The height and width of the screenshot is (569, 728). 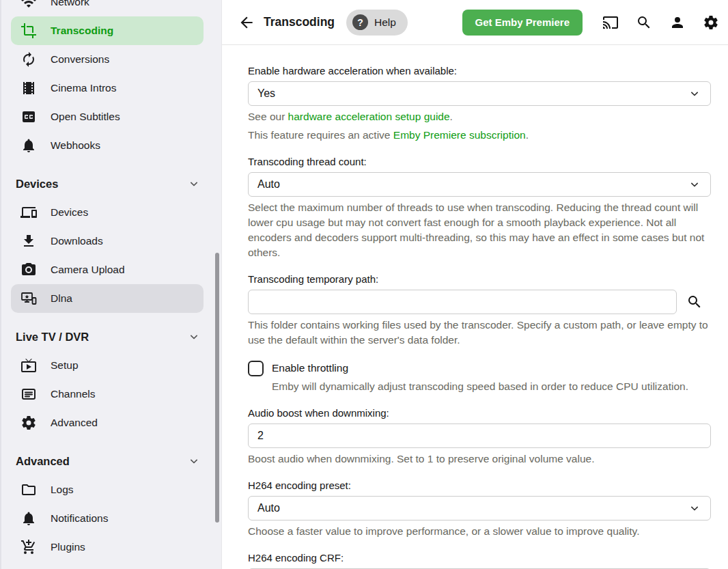 What do you see at coordinates (479, 333) in the screenshot?
I see `temp-path-help: This folder contains working files used …` at bounding box center [479, 333].